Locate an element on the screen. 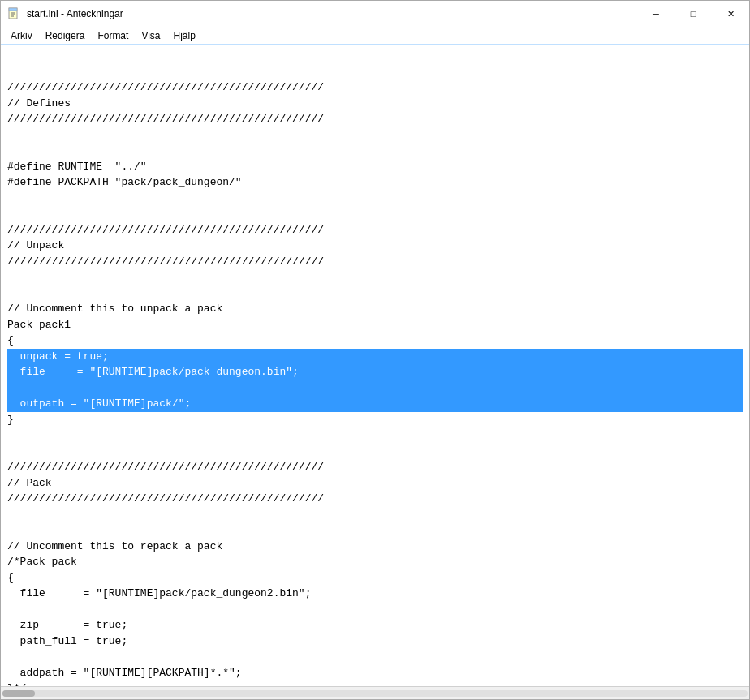 Image resolution: width=750 pixels, height=700 pixels. editor-line: zip = true; is located at coordinates (375, 625).